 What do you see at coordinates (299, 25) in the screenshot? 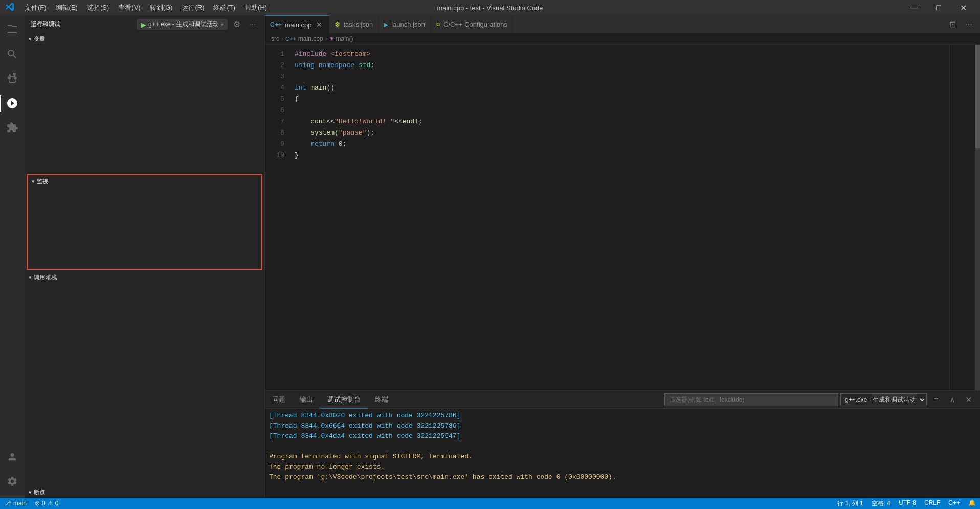
I see `tab-label: main.cpp` at bounding box center [299, 25].